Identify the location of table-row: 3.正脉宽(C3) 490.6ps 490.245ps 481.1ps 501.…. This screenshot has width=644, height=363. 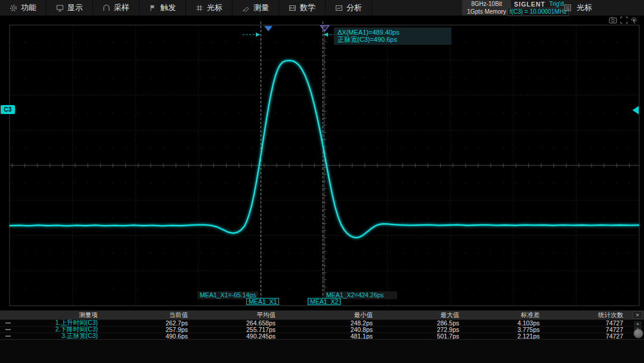
(322, 336).